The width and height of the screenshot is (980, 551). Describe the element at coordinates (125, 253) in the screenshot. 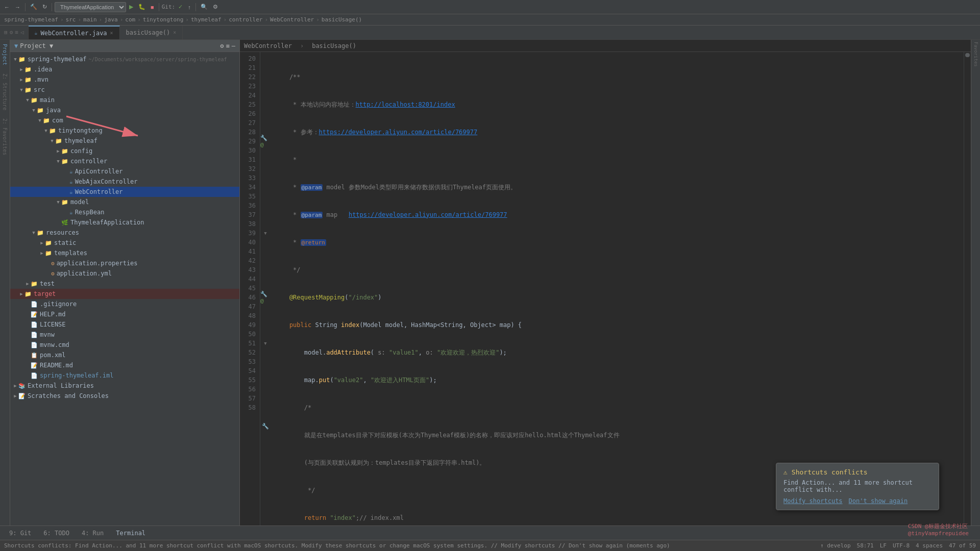

I see `tree-templates: ▶ 📁 templates` at that location.